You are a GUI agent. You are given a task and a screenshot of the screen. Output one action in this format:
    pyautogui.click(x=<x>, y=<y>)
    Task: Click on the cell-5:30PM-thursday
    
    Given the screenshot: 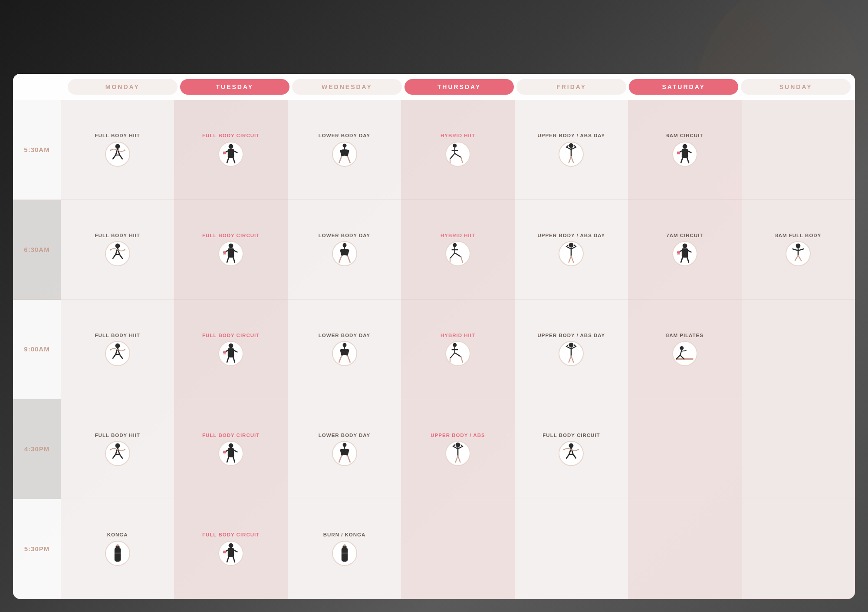 What is the action you would take?
    pyautogui.click(x=457, y=549)
    